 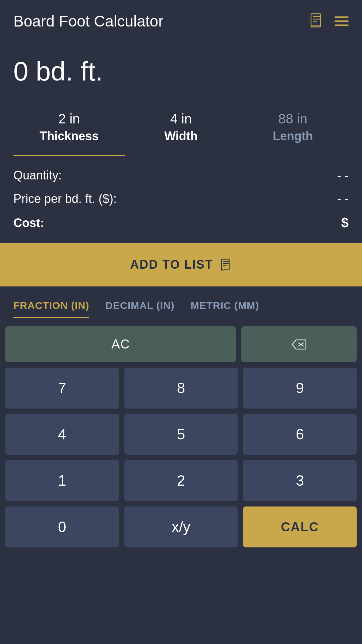 I want to click on thickness-label: Thickness, so click(x=69, y=136).